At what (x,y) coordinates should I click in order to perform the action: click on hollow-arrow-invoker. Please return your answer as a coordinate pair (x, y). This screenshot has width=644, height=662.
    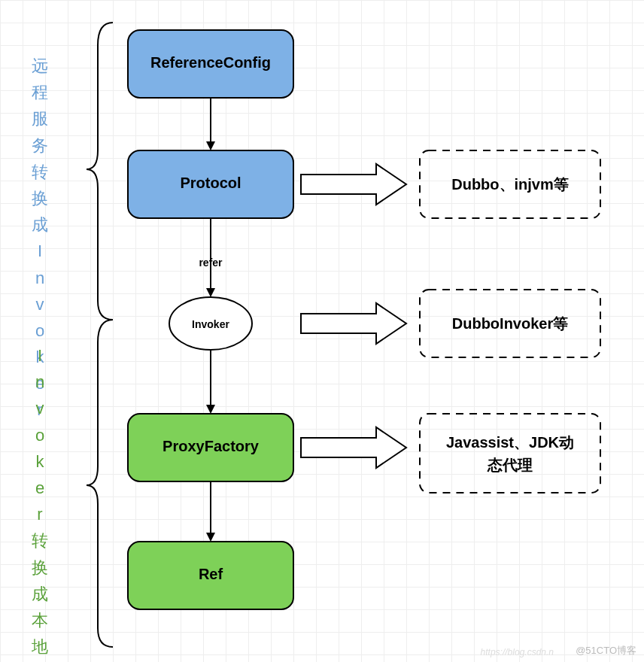
    Looking at the image, I should click on (354, 323).